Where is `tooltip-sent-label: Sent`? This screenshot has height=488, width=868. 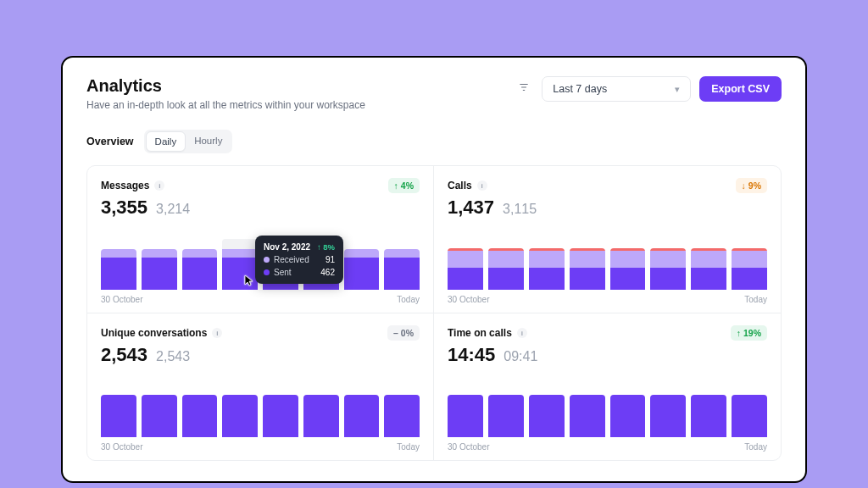
tooltip-sent-label: Sent is located at coordinates (283, 273).